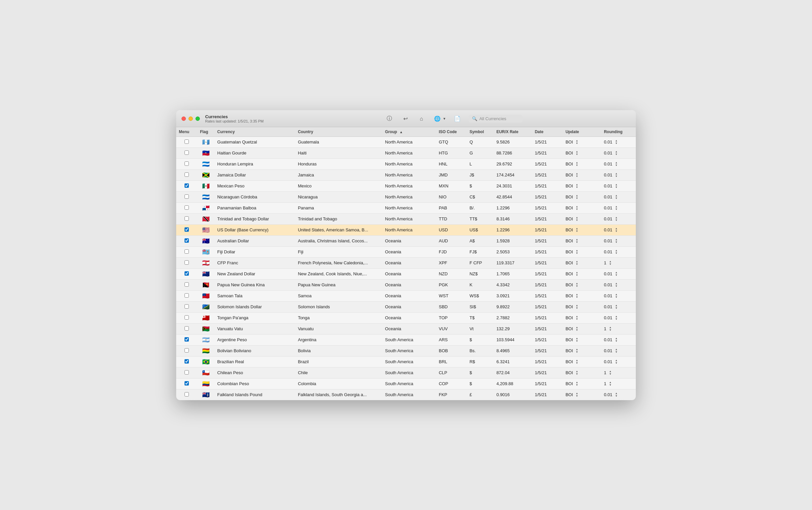  I want to click on globe-button: 🌐, so click(437, 119).